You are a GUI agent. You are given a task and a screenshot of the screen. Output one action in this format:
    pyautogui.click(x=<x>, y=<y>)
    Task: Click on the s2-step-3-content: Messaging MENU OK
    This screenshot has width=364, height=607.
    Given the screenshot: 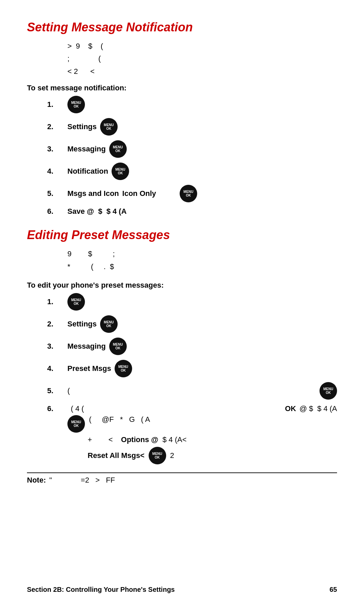 What is the action you would take?
    pyautogui.click(x=97, y=346)
    